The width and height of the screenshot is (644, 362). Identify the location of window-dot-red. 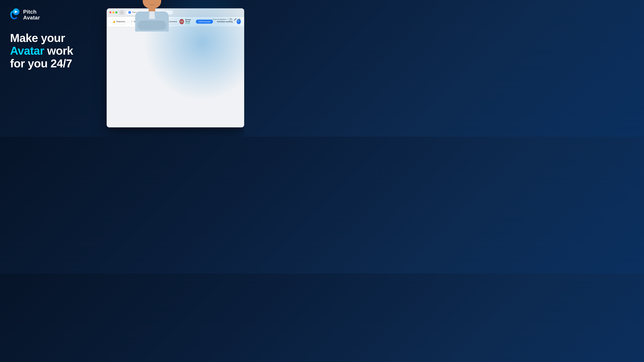
(110, 12).